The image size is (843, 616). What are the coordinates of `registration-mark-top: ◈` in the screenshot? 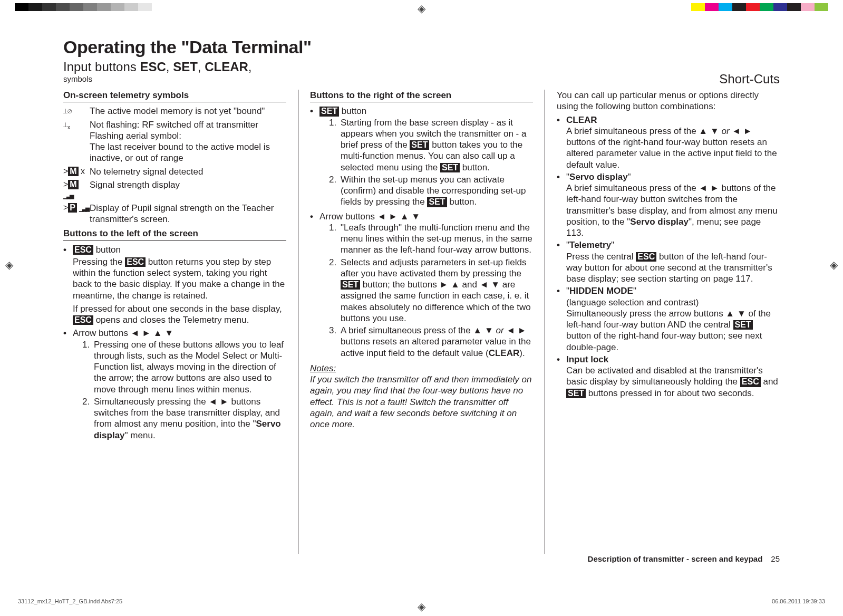 It's located at (422, 8).